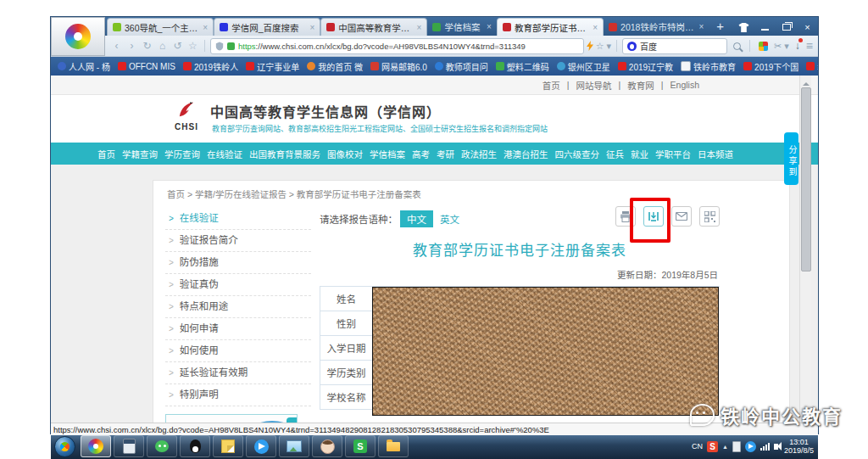 Image resolution: width=868 pixels, height=459 pixels. What do you see at coordinates (462, 27) in the screenshot?
I see `tab-xuexin-archive: 学信档案 ×` at bounding box center [462, 27].